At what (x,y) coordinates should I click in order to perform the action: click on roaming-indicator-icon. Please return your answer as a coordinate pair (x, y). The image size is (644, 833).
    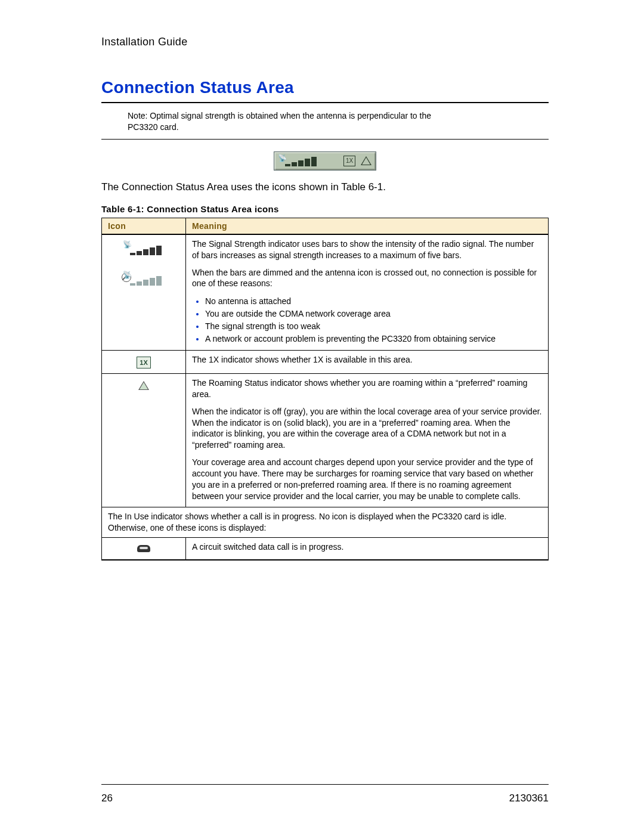
    Looking at the image, I should click on (144, 385).